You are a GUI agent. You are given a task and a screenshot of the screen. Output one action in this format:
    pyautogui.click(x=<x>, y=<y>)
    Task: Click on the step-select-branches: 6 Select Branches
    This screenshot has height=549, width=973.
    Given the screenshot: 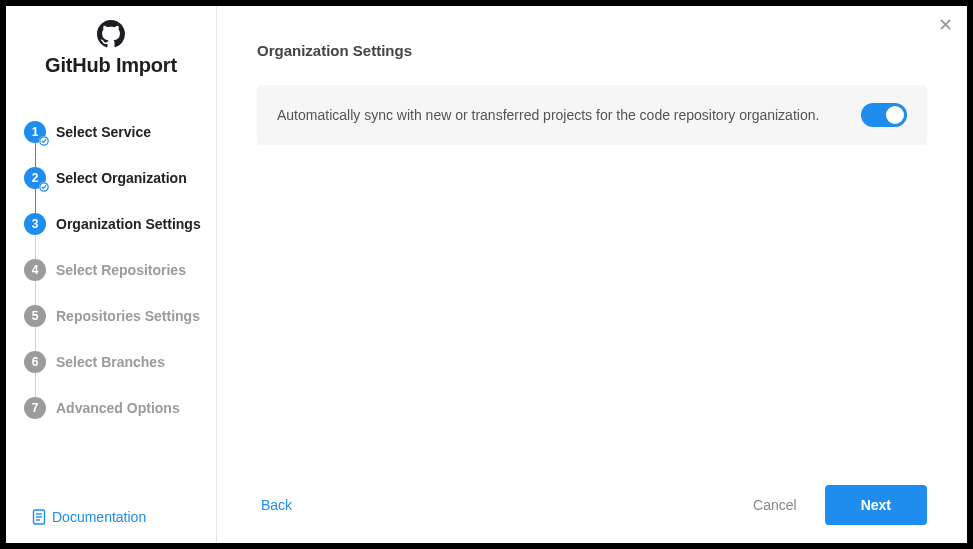 What is the action you would take?
    pyautogui.click(x=120, y=362)
    